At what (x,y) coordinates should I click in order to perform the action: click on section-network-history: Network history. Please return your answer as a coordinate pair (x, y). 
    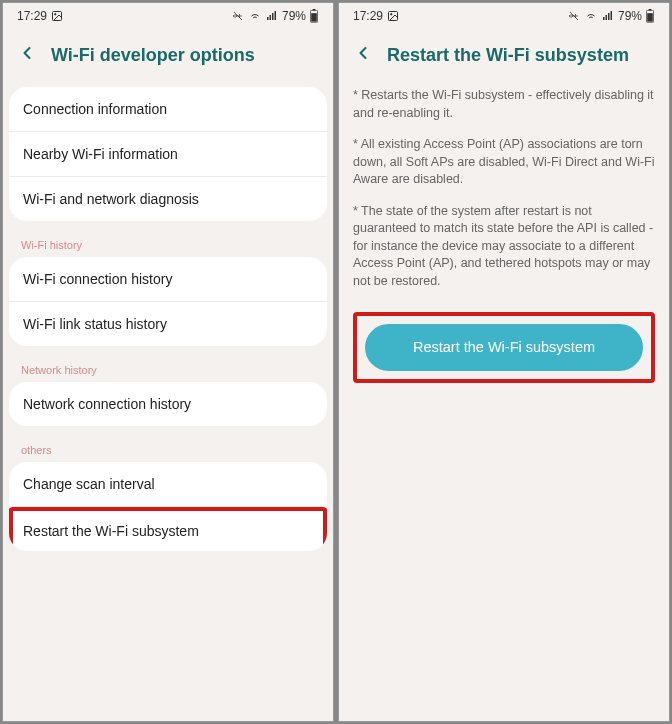
    Looking at the image, I should click on (168, 368).